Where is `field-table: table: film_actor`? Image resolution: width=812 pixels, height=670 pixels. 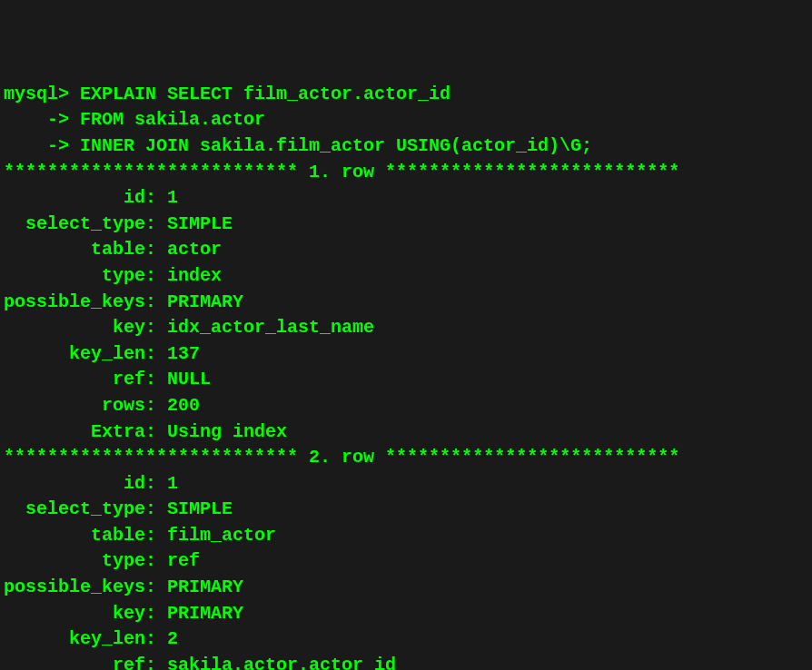 field-table: table: film_actor is located at coordinates (406, 536).